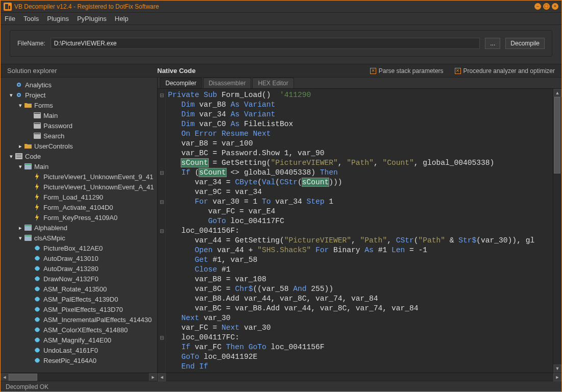 Image resolution: width=562 pixels, height=392 pixels. I want to click on tree-item: Form_Activate_4104D0, so click(80, 207).